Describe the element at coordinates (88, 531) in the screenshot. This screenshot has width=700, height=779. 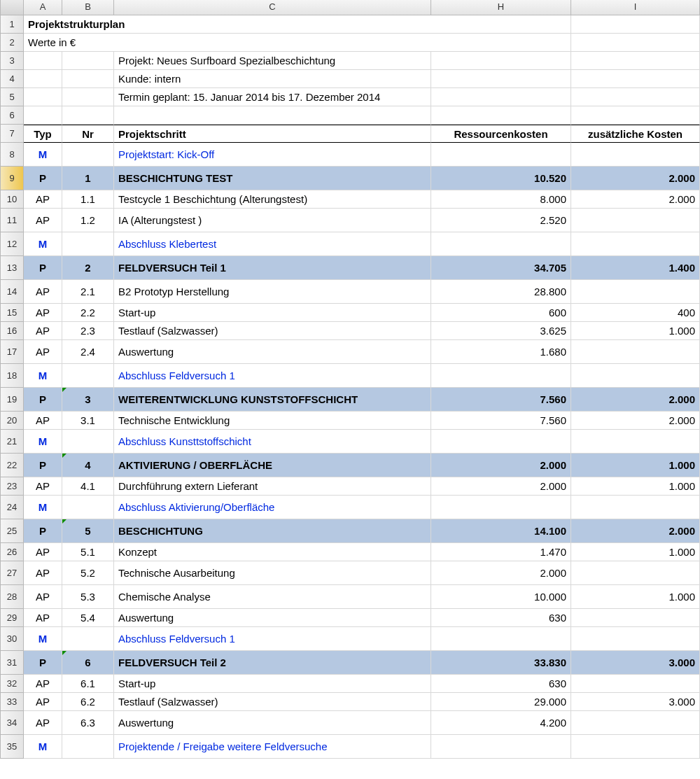
I see `cell-nr: 5` at that location.